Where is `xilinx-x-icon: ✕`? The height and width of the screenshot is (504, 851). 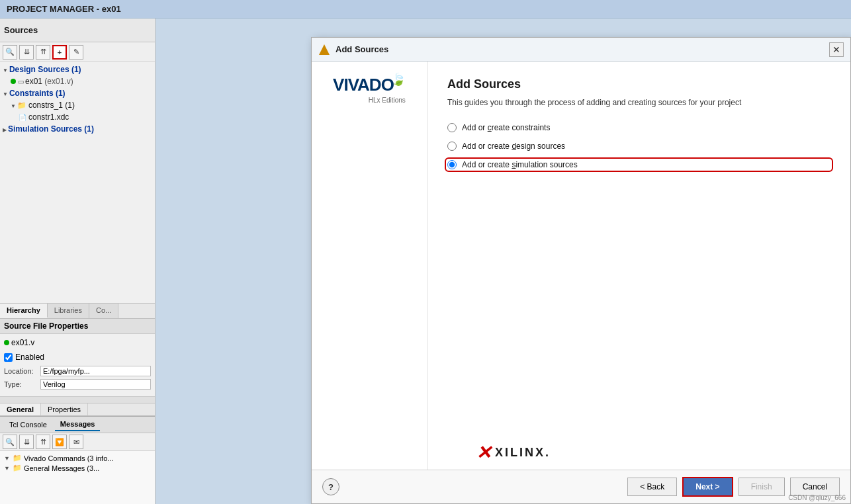 xilinx-x-icon: ✕ is located at coordinates (483, 452).